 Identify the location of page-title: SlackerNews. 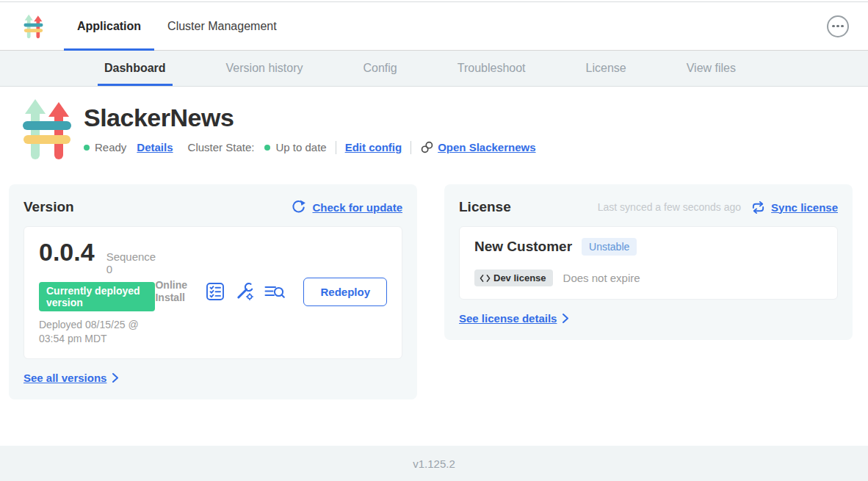
(310, 117).